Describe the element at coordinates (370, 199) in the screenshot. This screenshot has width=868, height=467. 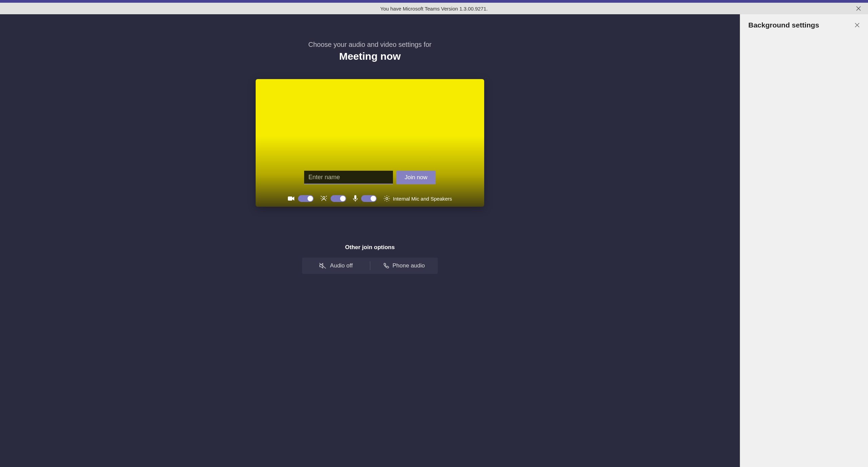
I see `av-controls-row: Internal Mic and Speakers` at that location.